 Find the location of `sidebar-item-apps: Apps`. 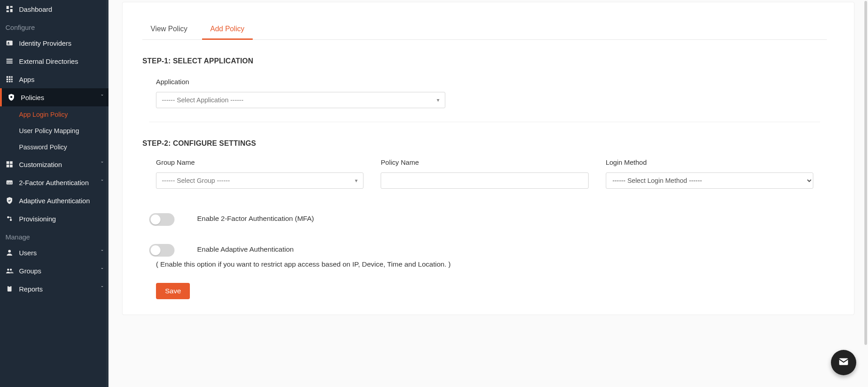

sidebar-item-apps: Apps is located at coordinates (54, 79).